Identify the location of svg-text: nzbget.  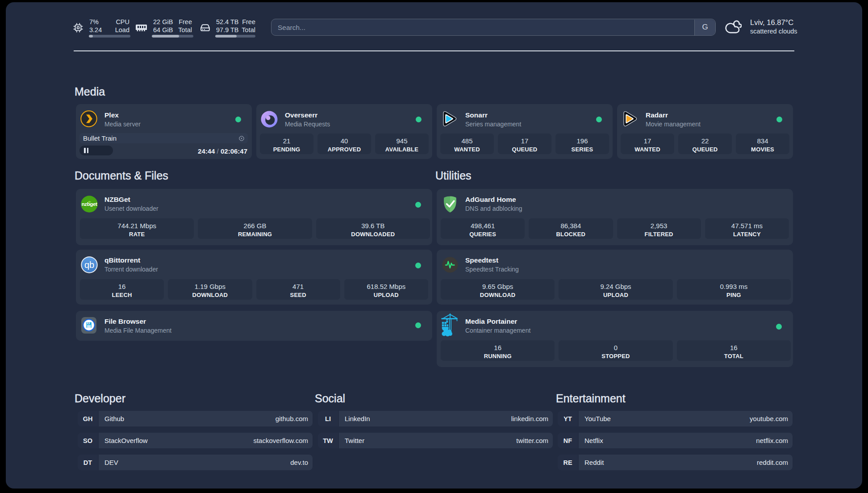
(89, 204).